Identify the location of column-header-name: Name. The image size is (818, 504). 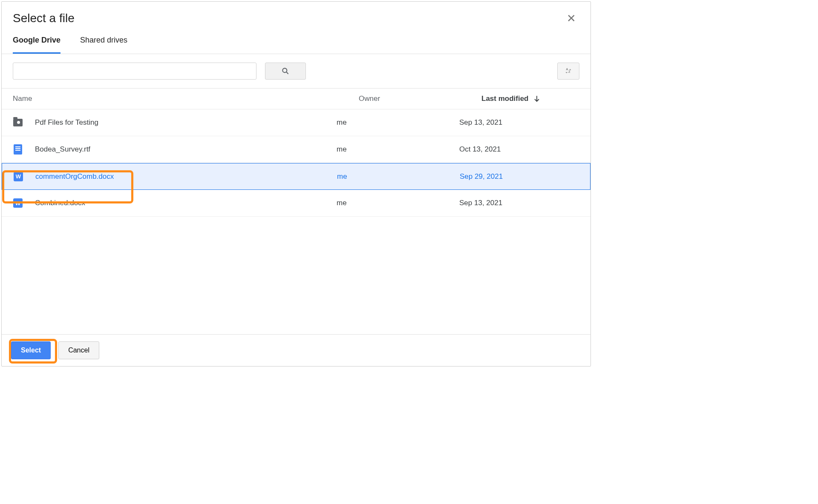
(186, 99).